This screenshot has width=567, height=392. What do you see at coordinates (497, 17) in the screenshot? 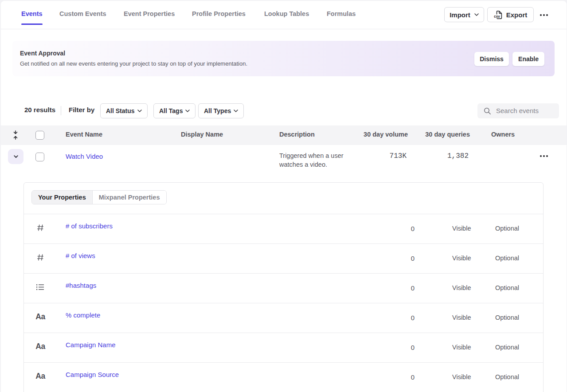
I see `svg-text: csv` at bounding box center [497, 17].